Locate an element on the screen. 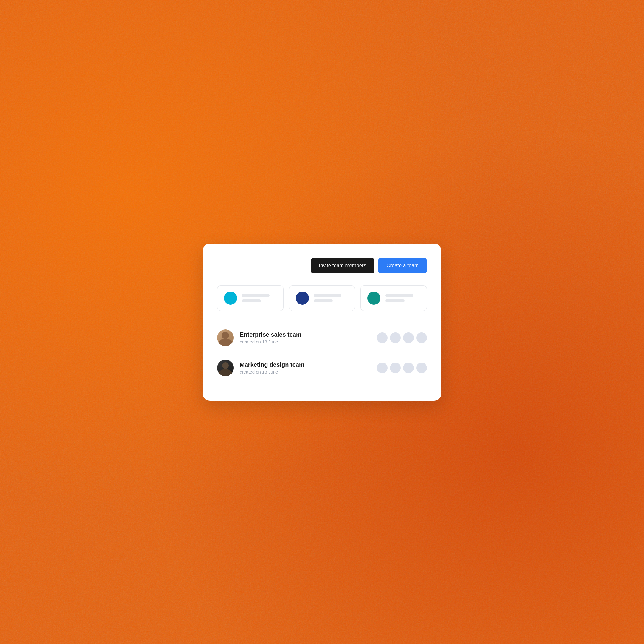 The image size is (644, 644). team-row: Marketing design team created on 13 June is located at coordinates (322, 368).